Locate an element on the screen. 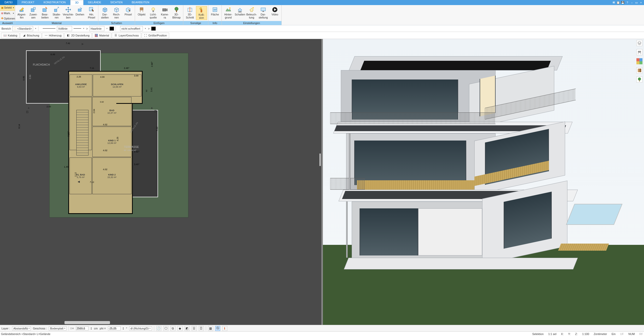 The width and height of the screenshot is (644, 336). options-button: ✚Optionen is located at coordinates (8, 18).